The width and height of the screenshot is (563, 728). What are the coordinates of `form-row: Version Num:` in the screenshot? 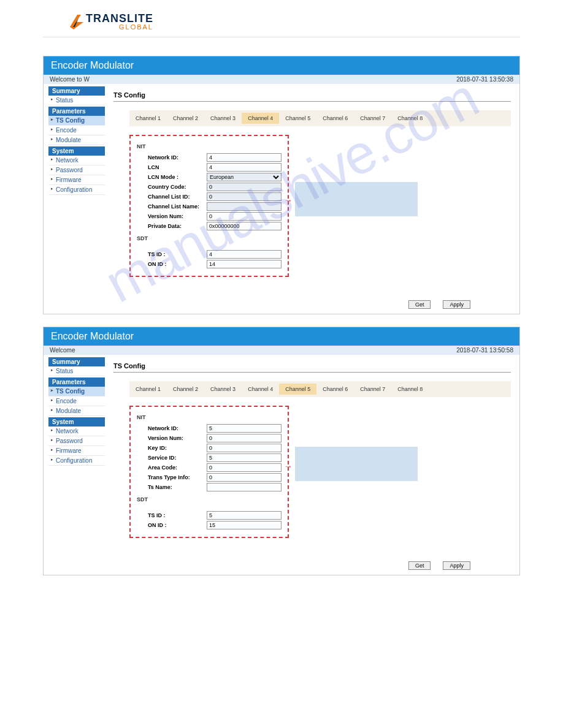 It's located at (209, 438).